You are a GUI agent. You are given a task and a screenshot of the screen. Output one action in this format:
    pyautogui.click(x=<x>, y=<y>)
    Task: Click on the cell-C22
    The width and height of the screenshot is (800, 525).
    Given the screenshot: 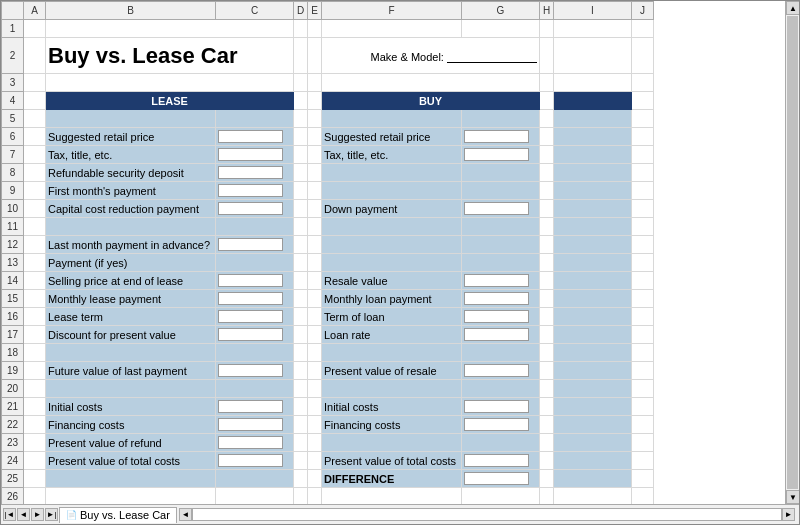 What is the action you would take?
    pyautogui.click(x=255, y=425)
    